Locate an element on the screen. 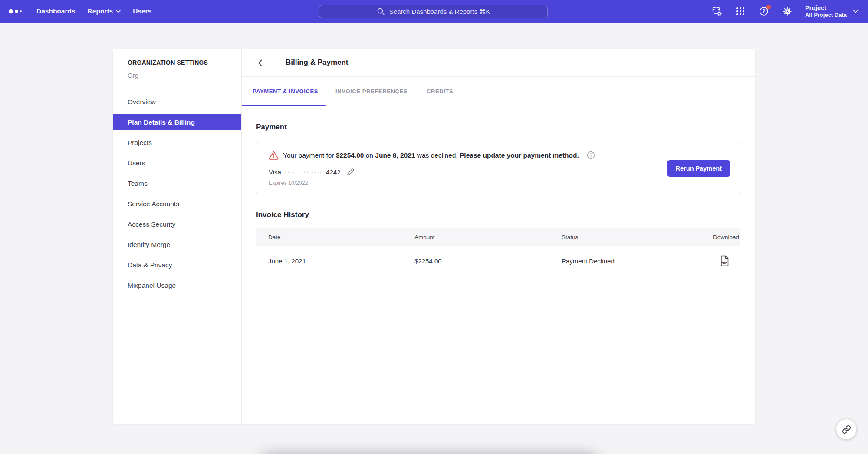 The image size is (868, 454). arrow-left-icon is located at coordinates (262, 63).